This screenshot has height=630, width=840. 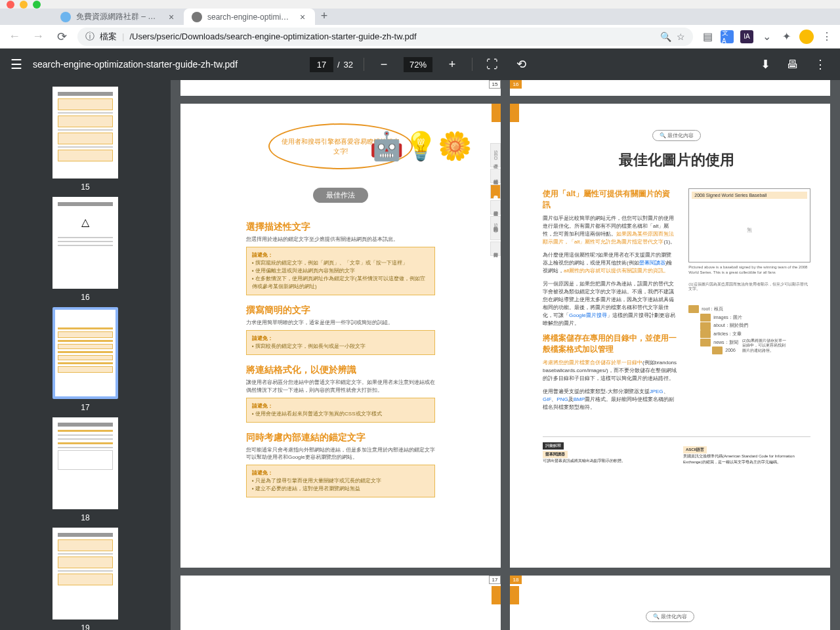 I want to click on body-text: 使用普遍受支援的檔案類型-大部分瀏覽器支援JPEG、GIF、PNG及BMP圖片格…, so click(x=610, y=400).